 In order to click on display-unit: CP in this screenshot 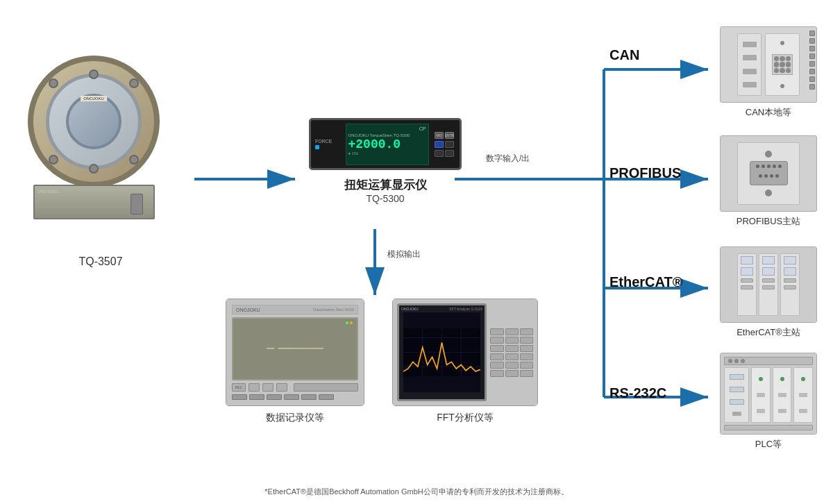, I will do `click(423, 129)`.